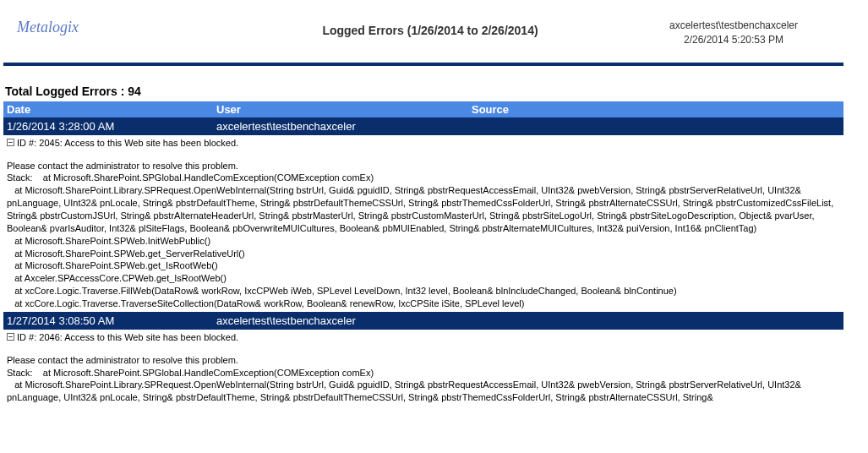 The width and height of the screenshot is (868, 453). What do you see at coordinates (423, 127) in the screenshot?
I see `entry-header: 1/26/2014 3:28:00 AM axcelertest\testben…` at bounding box center [423, 127].